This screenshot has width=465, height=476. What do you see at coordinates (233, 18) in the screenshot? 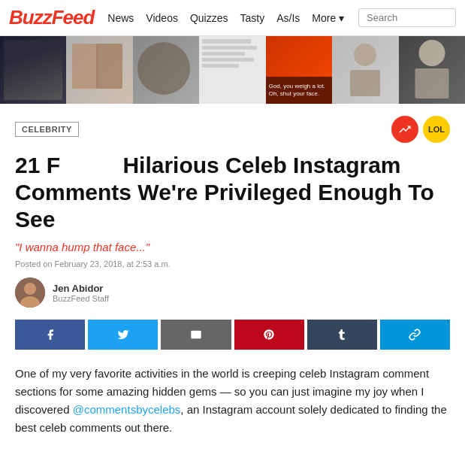
I see `header: BuzzFeed News Videos Quizzes Tasty As/Is…` at bounding box center [233, 18].